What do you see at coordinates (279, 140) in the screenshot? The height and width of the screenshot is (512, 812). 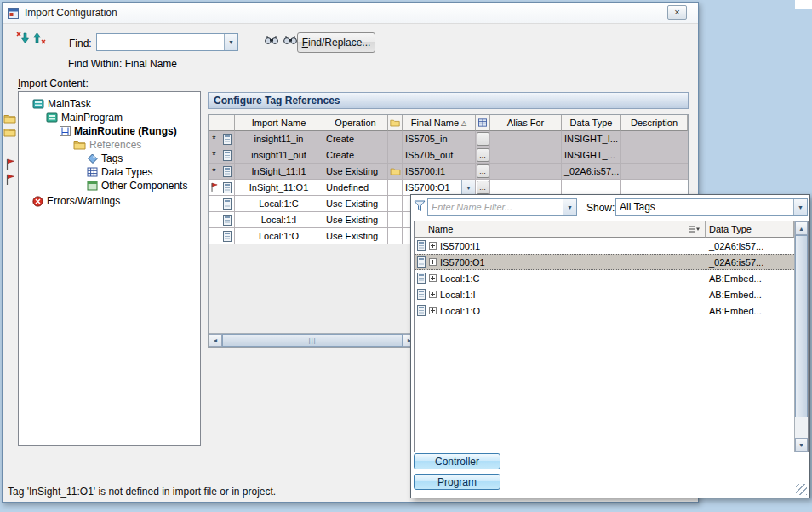 I see `import-name-cell: insight11_in` at bounding box center [279, 140].